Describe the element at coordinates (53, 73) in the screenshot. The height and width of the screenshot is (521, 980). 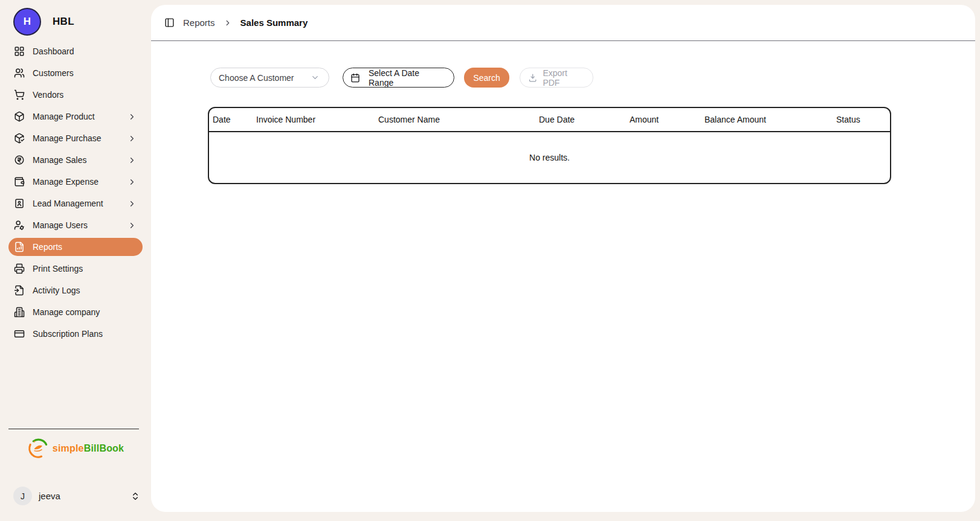
I see `sidebar-item-label: Customers` at that location.